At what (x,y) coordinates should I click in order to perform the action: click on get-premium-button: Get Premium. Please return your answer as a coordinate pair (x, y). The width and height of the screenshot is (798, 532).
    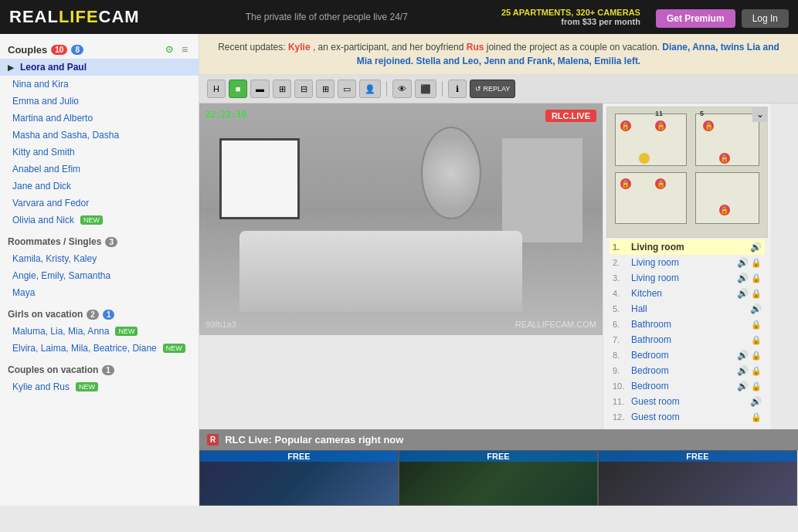
    Looking at the image, I should click on (695, 19).